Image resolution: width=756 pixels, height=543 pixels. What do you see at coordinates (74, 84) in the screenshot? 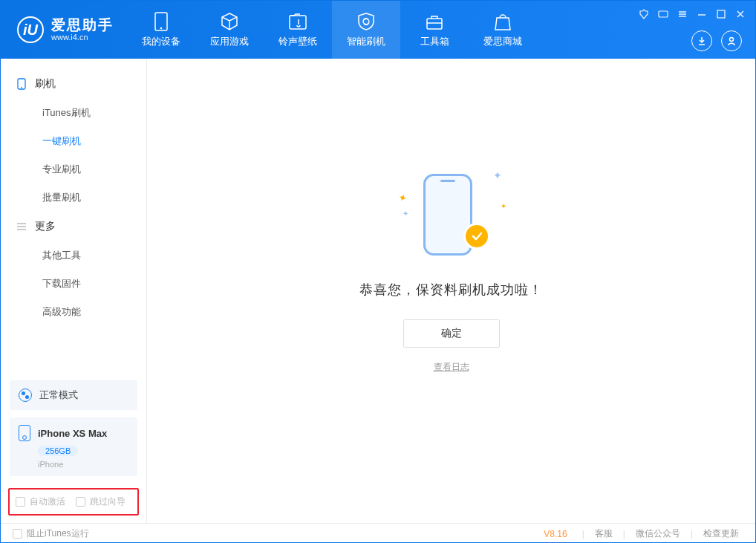
I see `sidebar-group-flash: 刷机` at bounding box center [74, 84].